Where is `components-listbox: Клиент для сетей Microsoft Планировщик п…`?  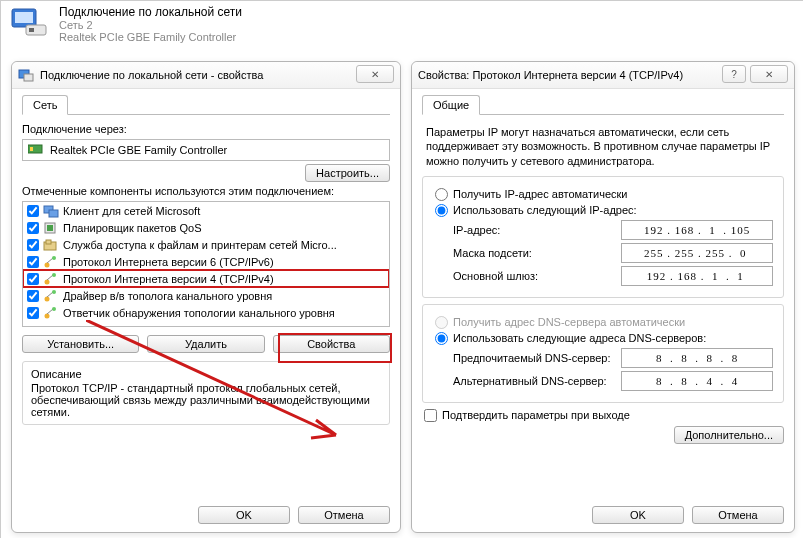 components-listbox: Клиент для сетей Microsoft Планировщик п… is located at coordinates (206, 264).